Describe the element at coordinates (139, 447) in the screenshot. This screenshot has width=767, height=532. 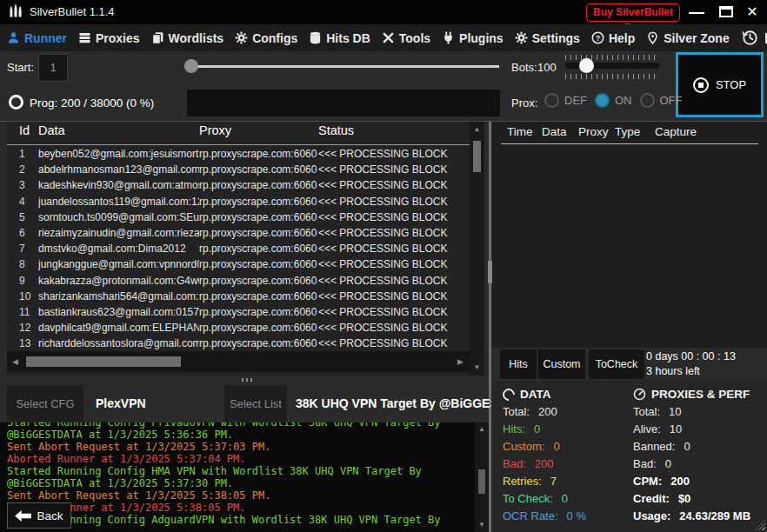
I see `log-line: Sent Abort Request at 1/3/2025 5:37:03 P…` at that location.